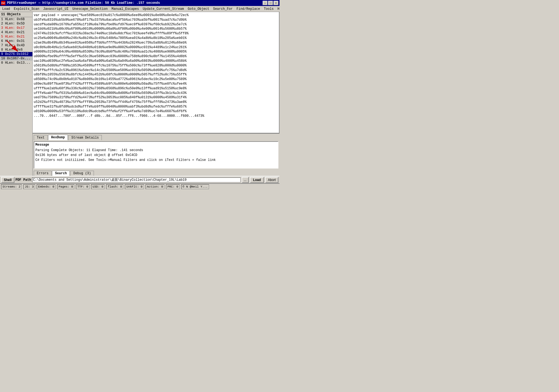 The width and height of the screenshot is (559, 392). Describe the element at coordinates (66, 187) in the screenshot. I see `status-pages: Pages: 0` at that location.